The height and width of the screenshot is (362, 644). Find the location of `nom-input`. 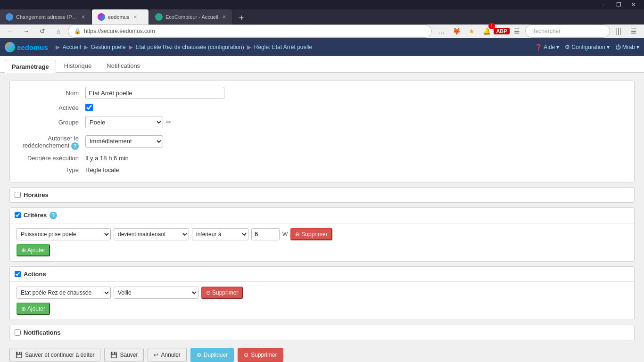

nom-input is located at coordinates (155, 93).